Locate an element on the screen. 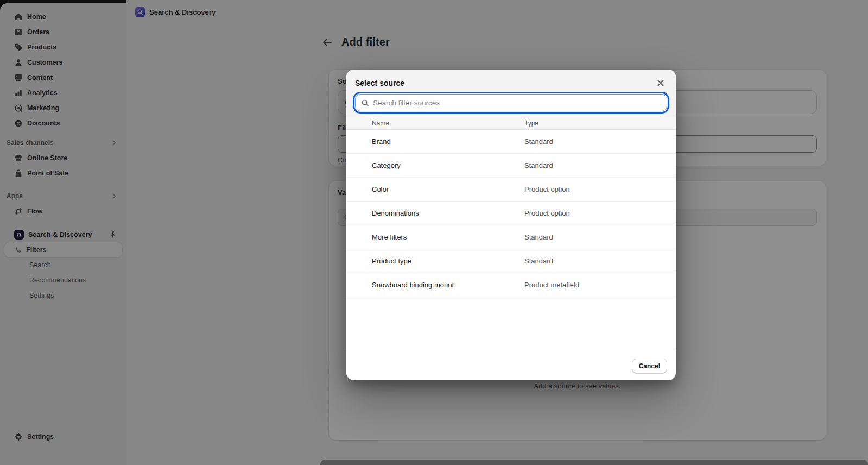  close-button is located at coordinates (661, 83).